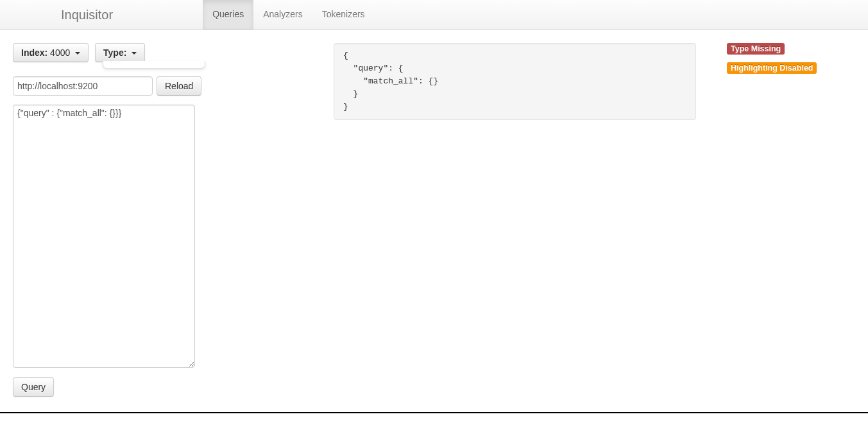 The image size is (868, 421). I want to click on tab-tokenizers: Tokenizers, so click(344, 15).